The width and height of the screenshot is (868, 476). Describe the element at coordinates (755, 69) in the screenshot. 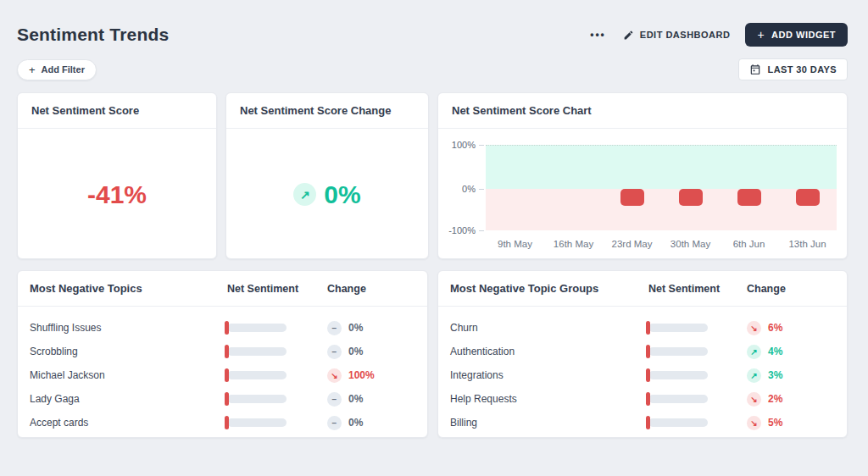

I see `calendar-icon` at that location.